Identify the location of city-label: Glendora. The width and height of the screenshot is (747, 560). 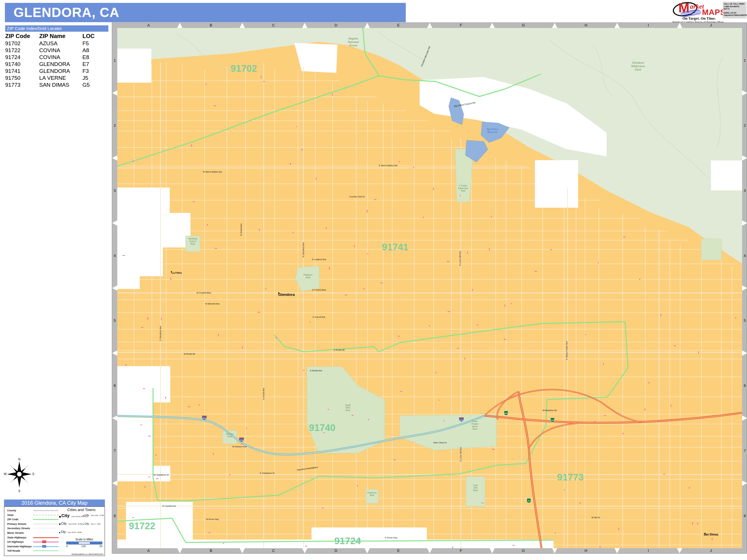
(286, 294).